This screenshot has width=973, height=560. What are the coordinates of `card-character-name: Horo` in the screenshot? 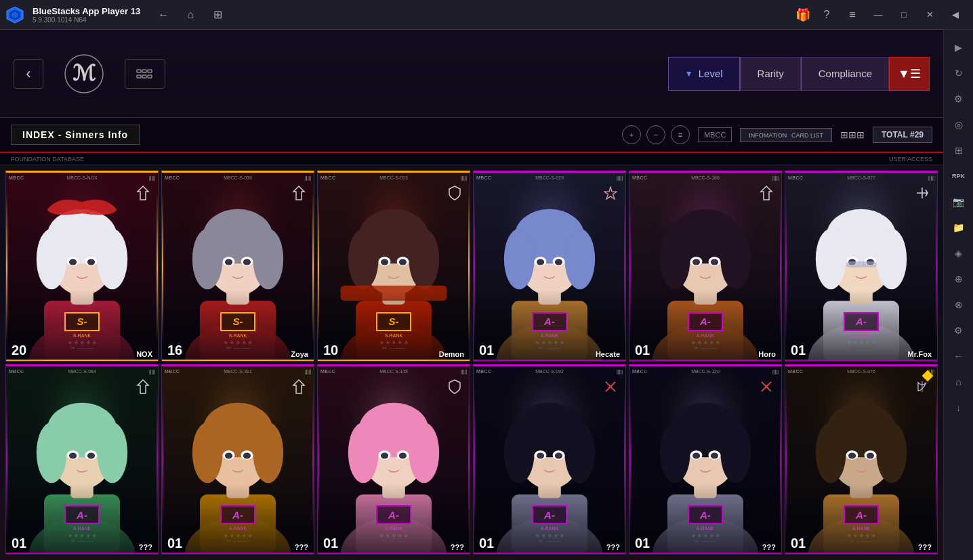 It's located at (767, 354).